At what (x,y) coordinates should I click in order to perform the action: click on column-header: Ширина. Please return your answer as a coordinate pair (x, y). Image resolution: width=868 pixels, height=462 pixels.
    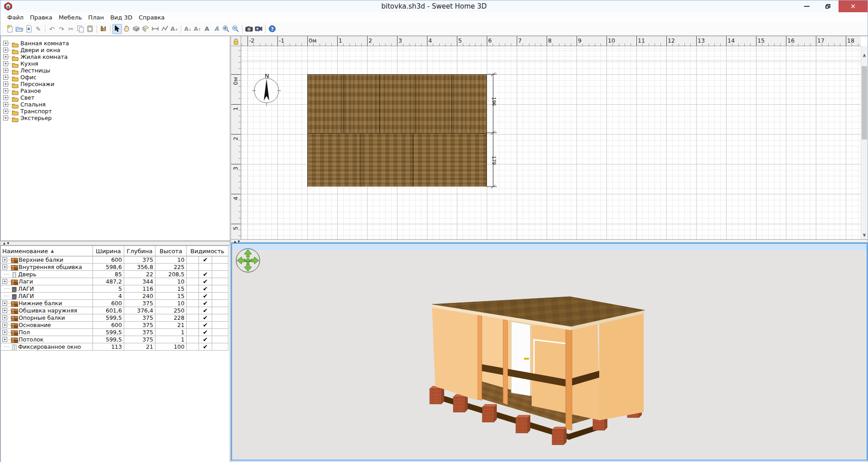
    Looking at the image, I should click on (109, 251).